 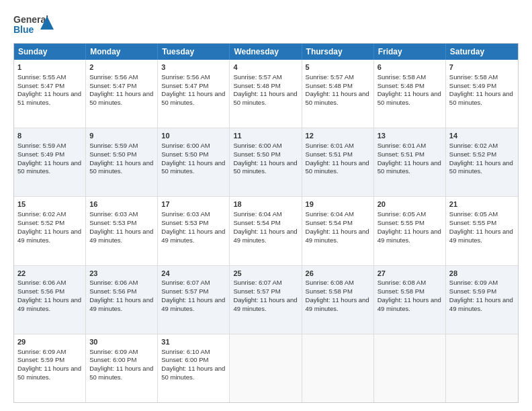 I want to click on day-number: 3, so click(x=193, y=67).